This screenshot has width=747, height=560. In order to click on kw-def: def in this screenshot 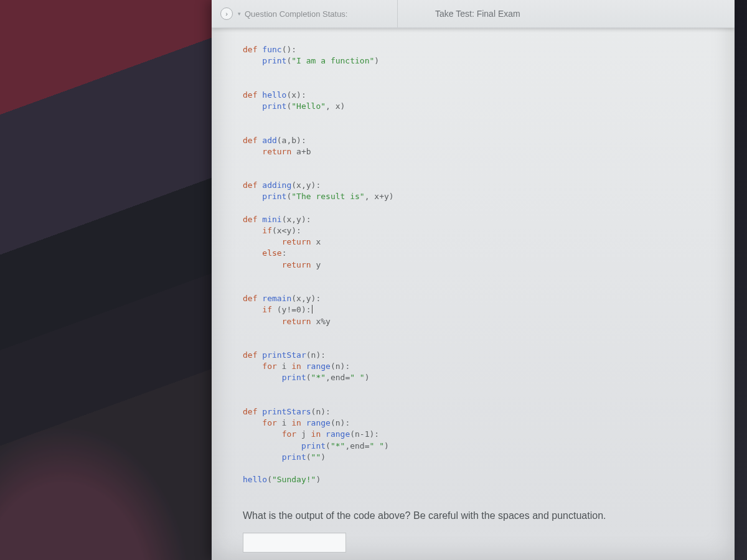, I will do `click(250, 50)`.